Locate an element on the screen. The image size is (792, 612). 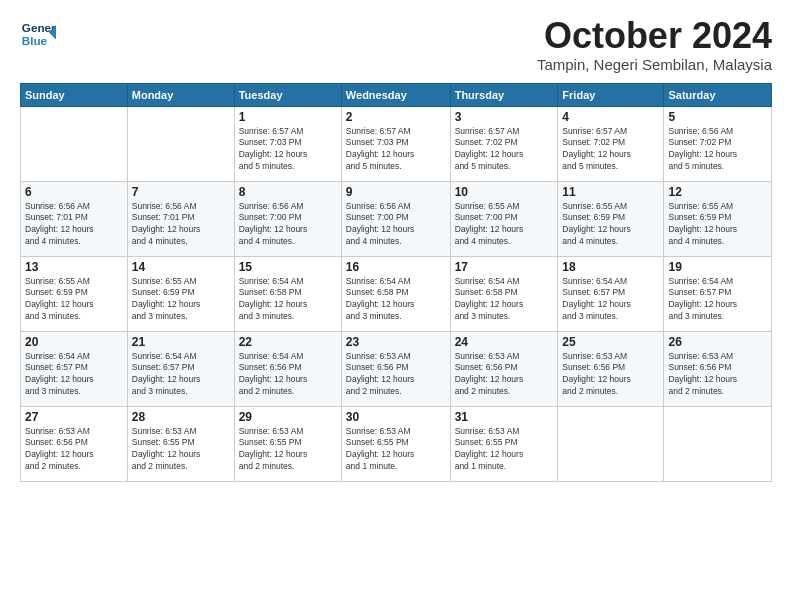
day-number: 6 is located at coordinates (74, 192).